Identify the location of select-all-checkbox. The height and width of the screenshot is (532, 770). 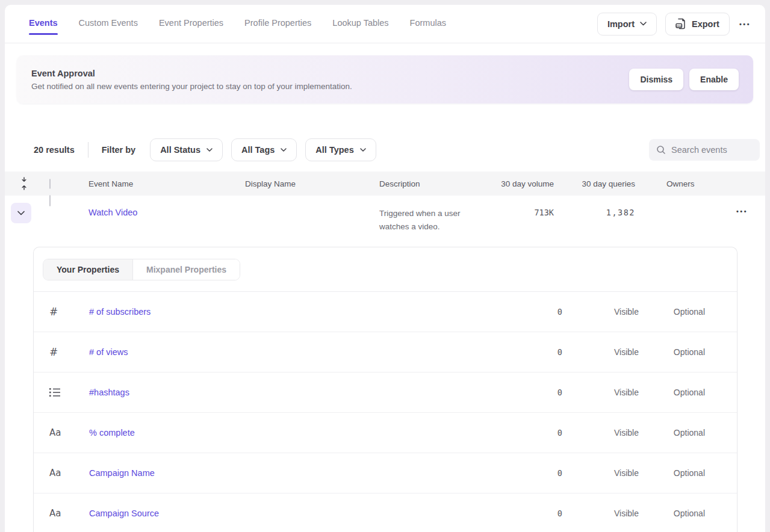
(50, 184).